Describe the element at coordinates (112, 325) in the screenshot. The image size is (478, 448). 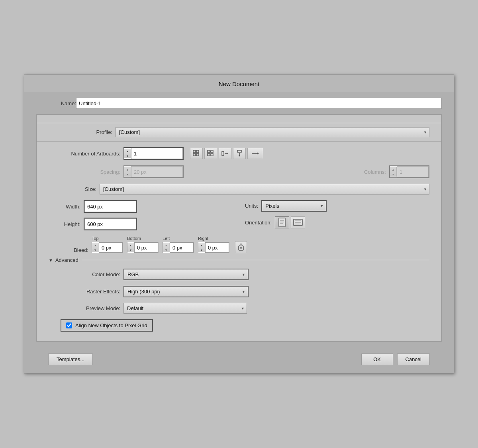
I see `pixelgrid-label: Align New Objects to Pixel Grid` at that location.